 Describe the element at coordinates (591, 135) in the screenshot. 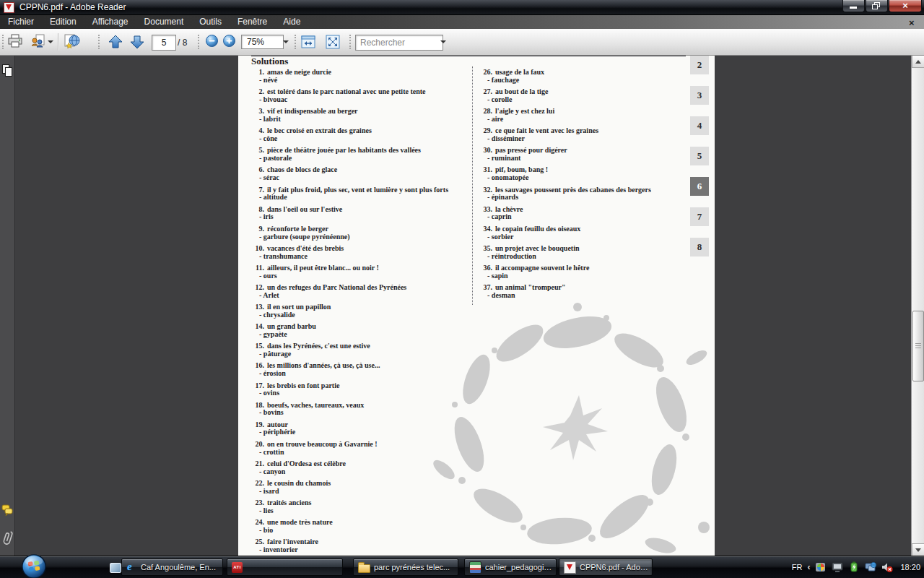

I see `solution-item: 29. ce que fait le vent avec les graines…` at that location.